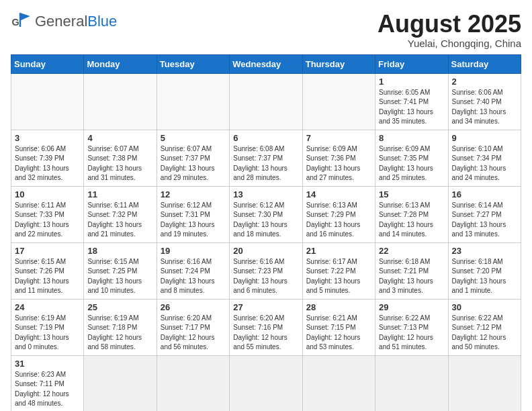 This screenshot has width=532, height=411. What do you see at coordinates (485, 195) in the screenshot?
I see `day-number: 16` at bounding box center [485, 195].